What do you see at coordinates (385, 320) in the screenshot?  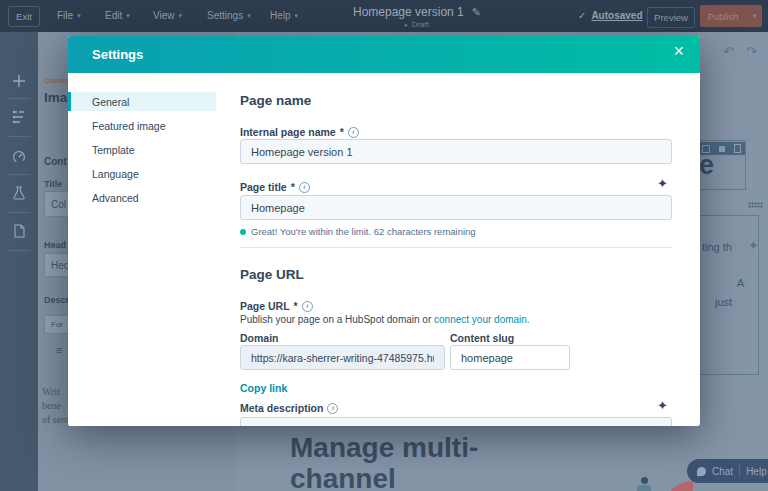 I see `page-url-helper-text: Publish your page on a HubSpot domain or…` at bounding box center [385, 320].